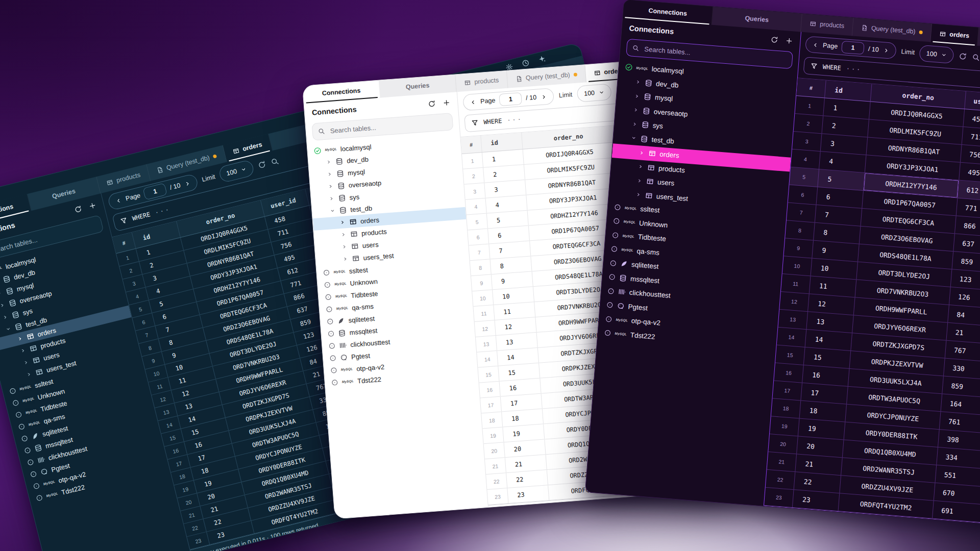 The width and height of the screenshot is (980, 551). What do you see at coordinates (794, 302) in the screenshot?
I see `cell-num: 12` at bounding box center [794, 302].